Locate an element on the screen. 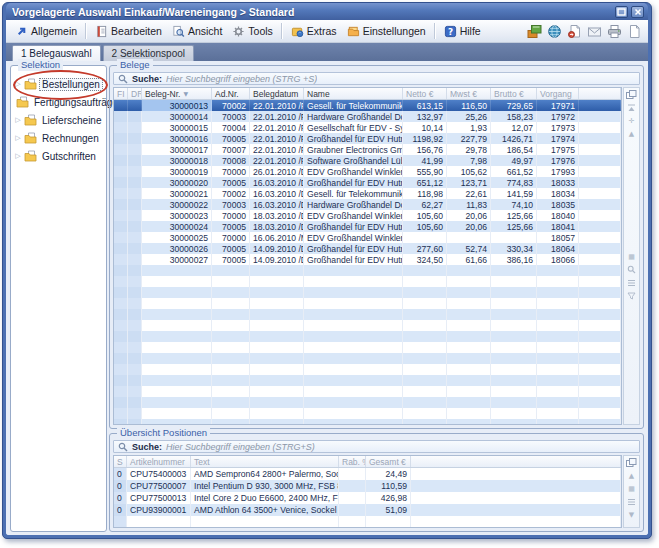  scroll-down-icon: ▼ is located at coordinates (632, 514).